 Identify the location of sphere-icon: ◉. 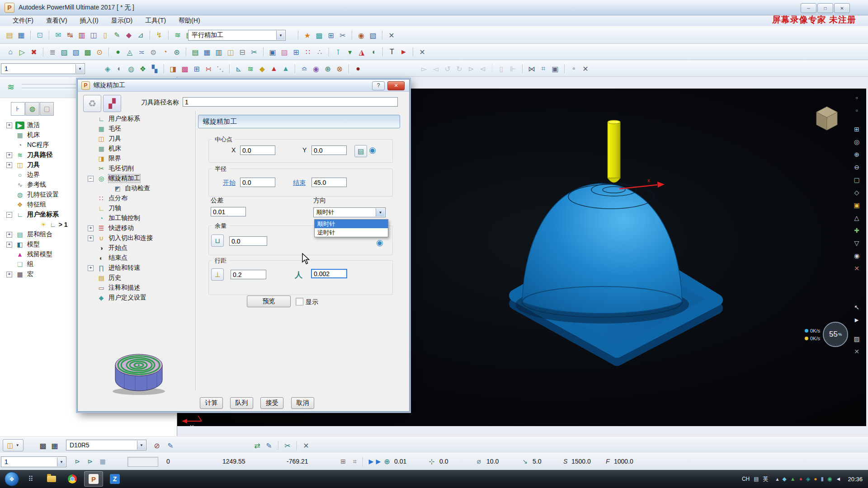
(373, 150).